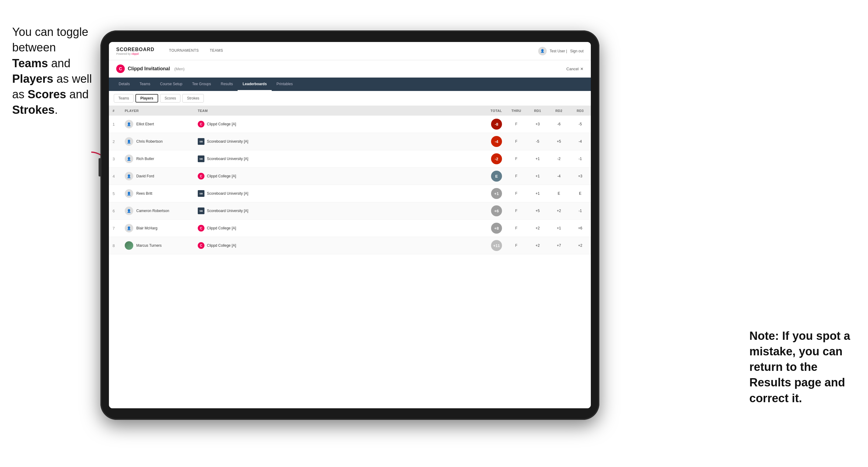 This screenshot has height=467, width=868. What do you see at coordinates (146, 176) in the screenshot?
I see `player-name: David Ford` at bounding box center [146, 176].